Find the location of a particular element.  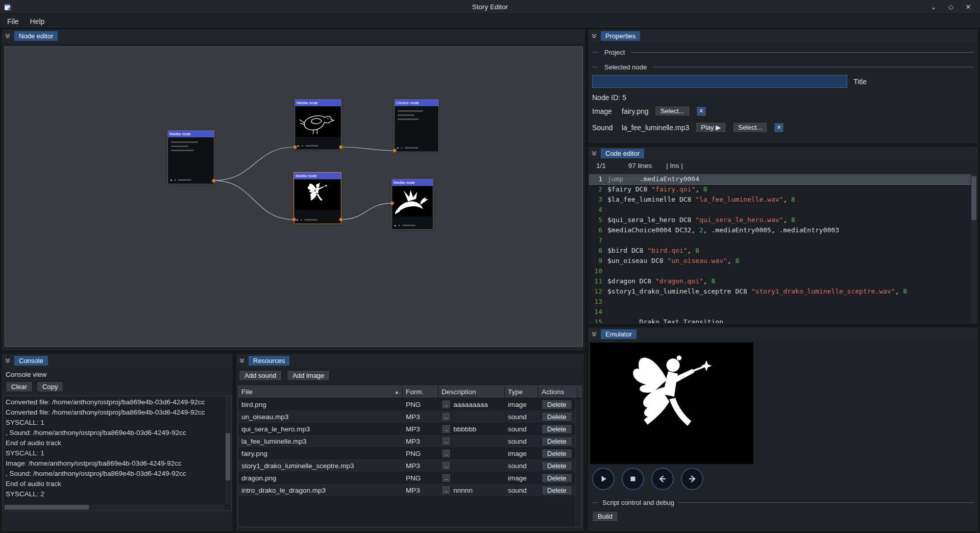

clear-button: Clear is located at coordinates (19, 387).